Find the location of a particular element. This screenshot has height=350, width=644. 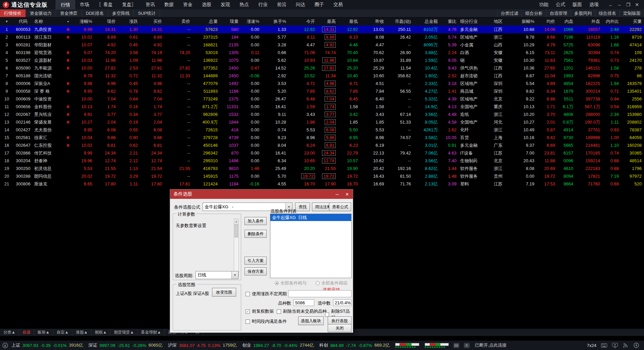

table-row-002146: 13002146荣盛发展R10.272.040.192.04--400.9万18… is located at coordinates (322, 122).